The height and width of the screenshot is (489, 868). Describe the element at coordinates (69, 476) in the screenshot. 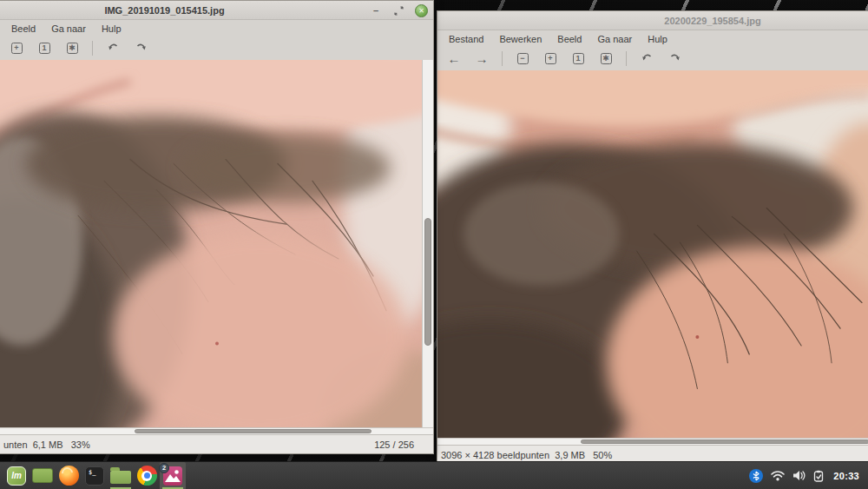

I see `firefox-launcher` at that location.